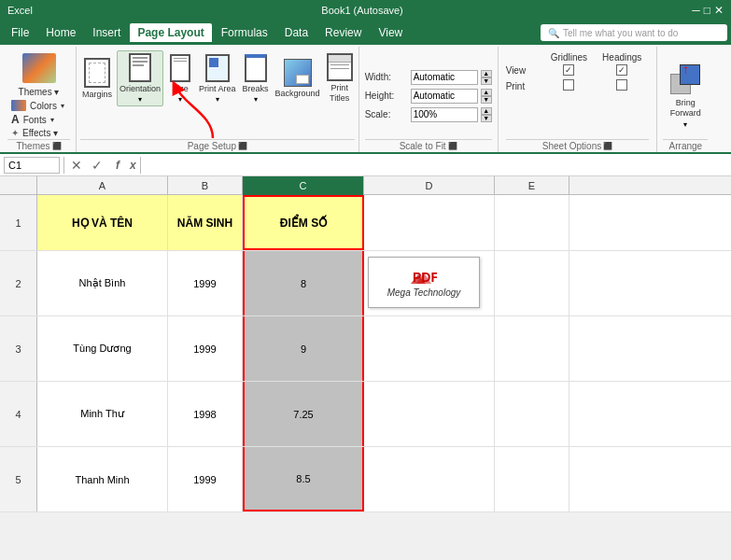 This screenshot has height=560, width=731. What do you see at coordinates (19, 222) in the screenshot?
I see `row-header: 1` at bounding box center [19, 222].